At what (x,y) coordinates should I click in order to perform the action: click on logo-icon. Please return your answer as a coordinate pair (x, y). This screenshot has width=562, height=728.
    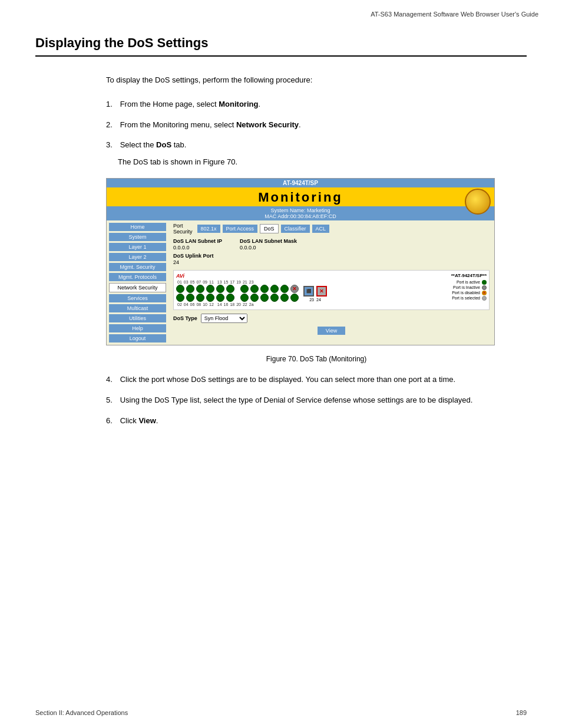
    Looking at the image, I should click on (478, 202).